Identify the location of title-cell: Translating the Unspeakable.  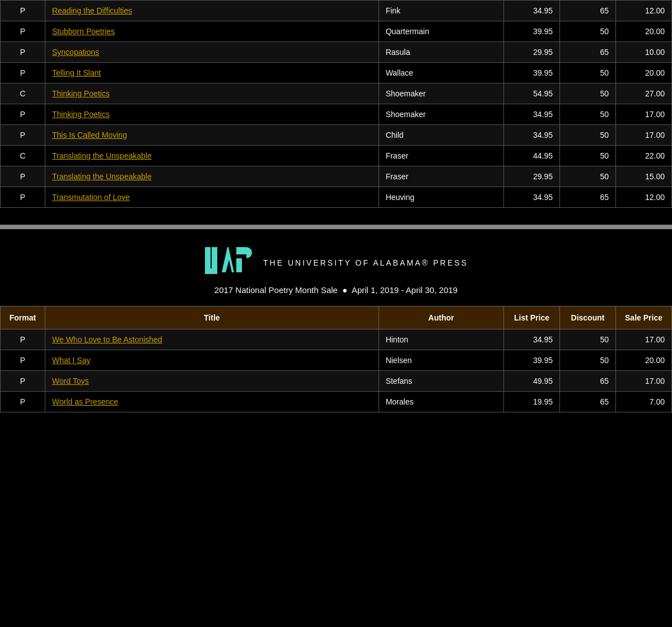
(212, 156).